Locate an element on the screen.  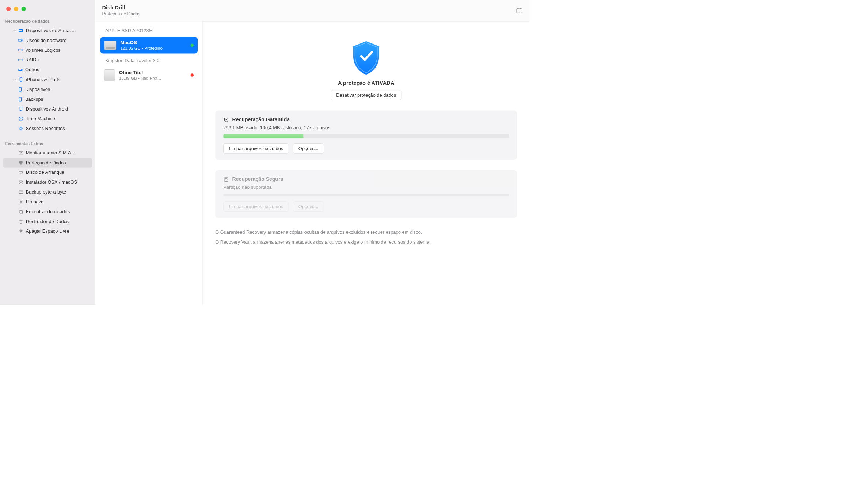
progress-bar is located at coordinates (366, 137).